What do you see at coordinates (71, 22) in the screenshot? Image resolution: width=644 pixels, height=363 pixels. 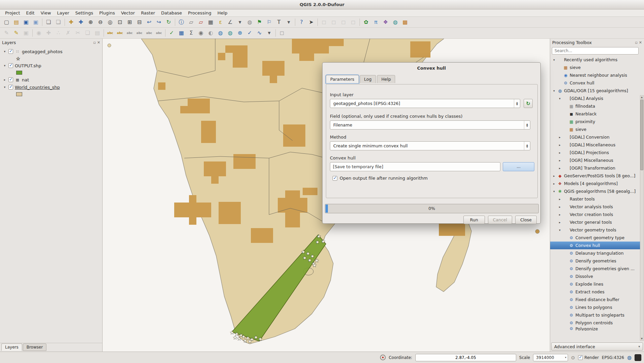 I see `pan-map-icon: ✚` at bounding box center [71, 22].